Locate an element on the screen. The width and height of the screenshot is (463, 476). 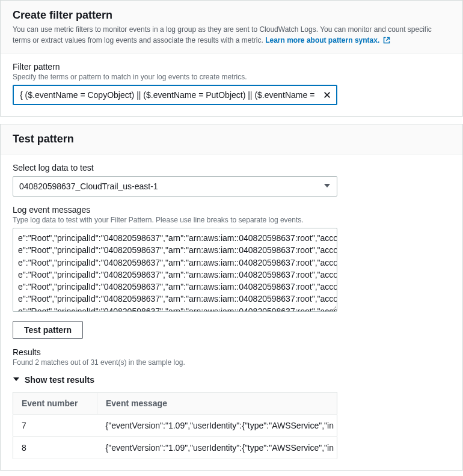
select-log-label: Select log data to test is located at coordinates (232, 168).